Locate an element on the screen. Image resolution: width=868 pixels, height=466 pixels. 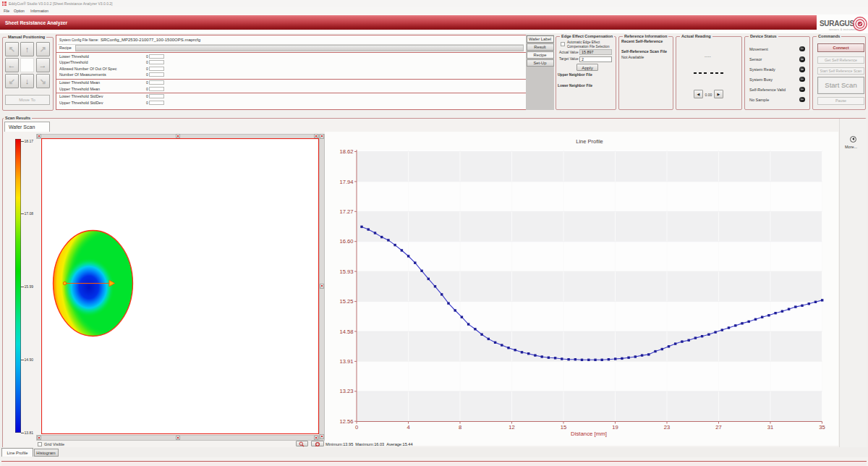
svg-text: Distance [mm] is located at coordinates (589, 434).